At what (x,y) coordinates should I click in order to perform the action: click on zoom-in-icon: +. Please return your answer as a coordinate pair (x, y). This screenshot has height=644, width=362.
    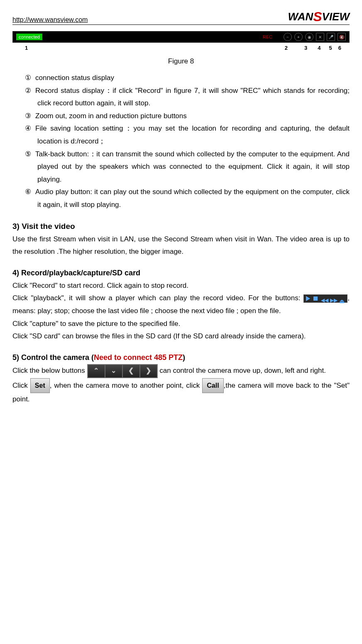
    Looking at the image, I should click on (298, 37).